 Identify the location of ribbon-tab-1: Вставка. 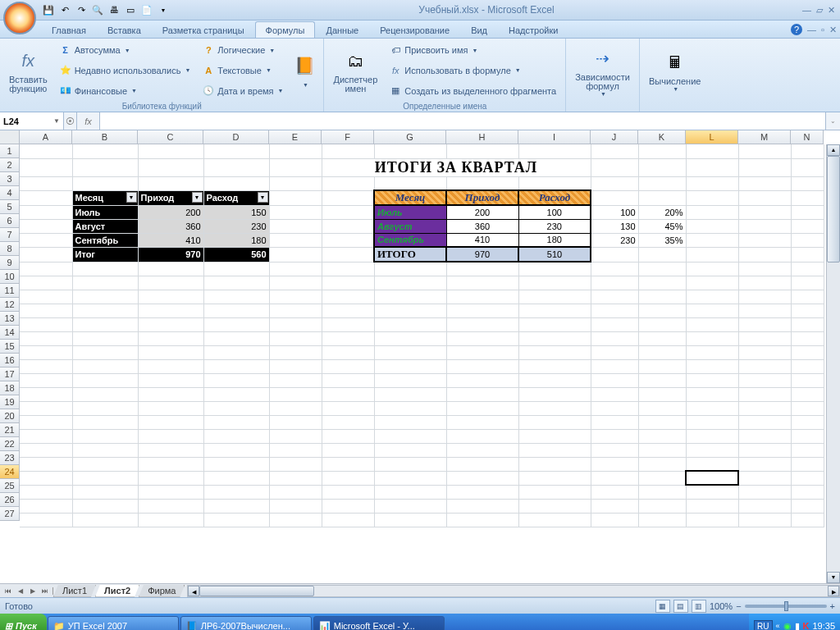
(125, 30).